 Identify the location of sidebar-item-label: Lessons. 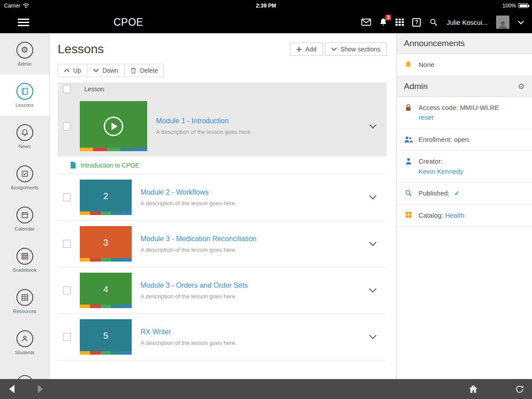
(25, 105).